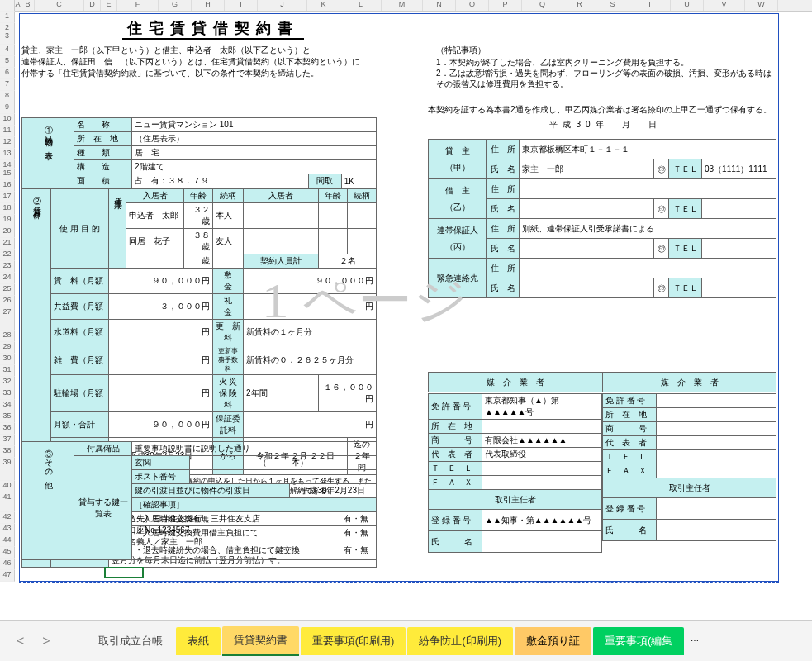 This screenshot has height=661, width=812. What do you see at coordinates (348, 393) in the screenshot?
I see `insurance-fee: １６，０００円` at bounding box center [348, 393].